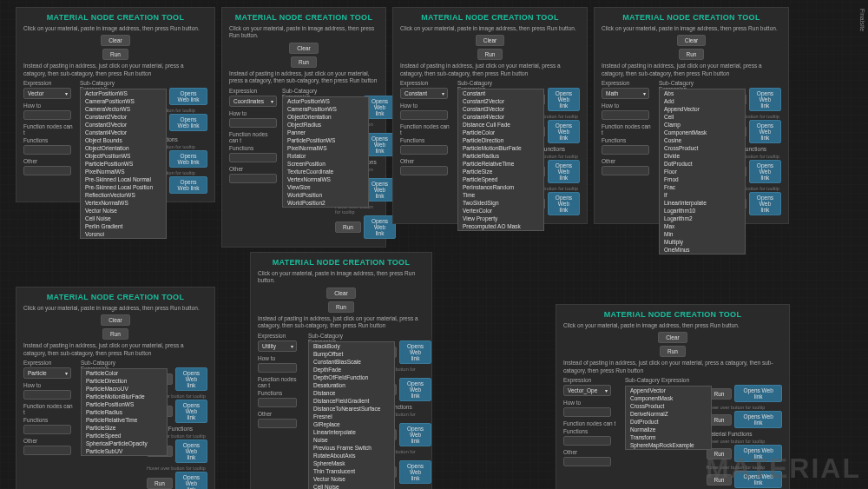 The width and height of the screenshot is (868, 489). What do you see at coordinates (668, 445) in the screenshot?
I see `list-item: SphereMapRockExample` at bounding box center [668, 445].